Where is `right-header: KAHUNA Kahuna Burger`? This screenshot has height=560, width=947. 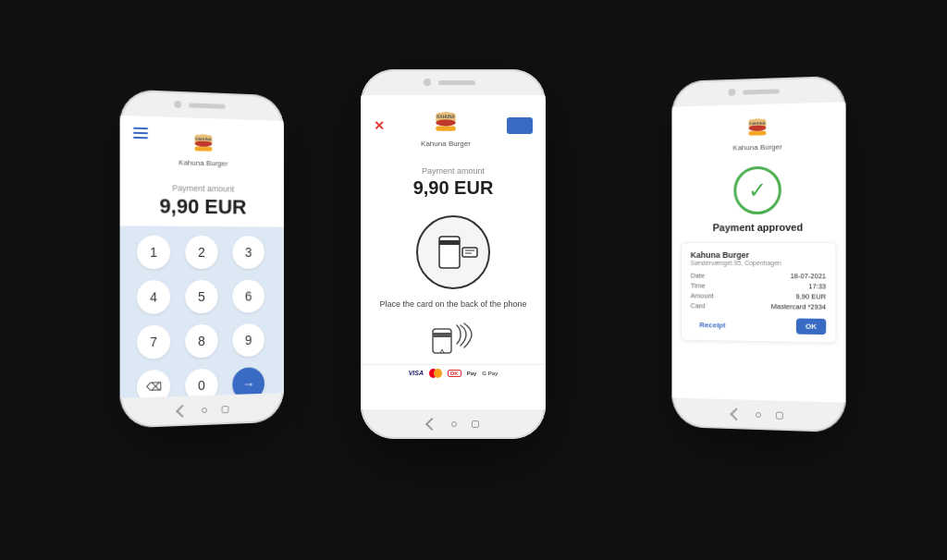 right-header: KAHUNA Kahuna Burger is located at coordinates (758, 131).